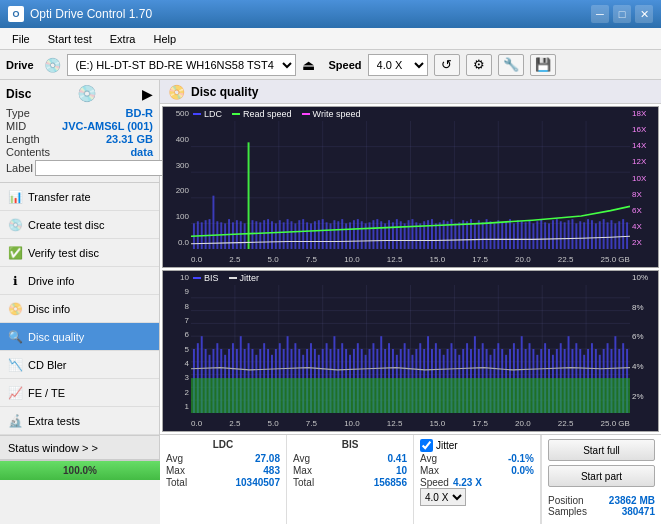 The width and height of the screenshot is (661, 524). What do you see at coordinates (20, 168) in the screenshot?
I see `disc-label-label: Label` at bounding box center [20, 168].